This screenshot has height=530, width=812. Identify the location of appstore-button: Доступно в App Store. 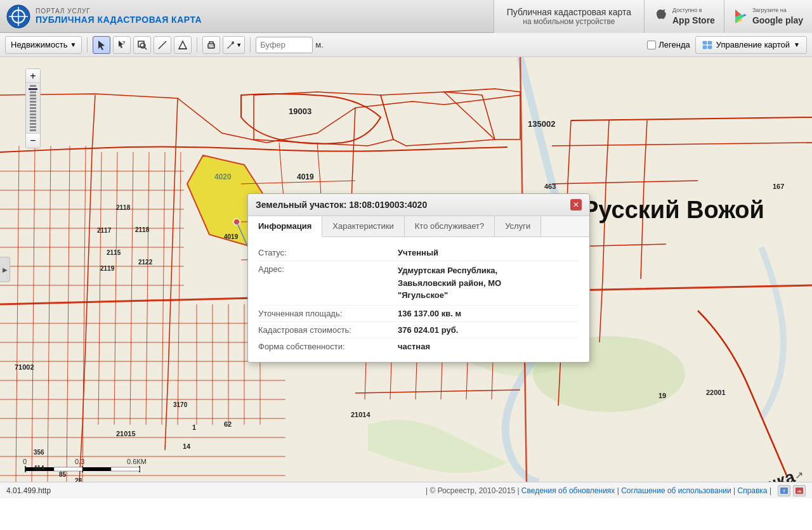
(684, 16).